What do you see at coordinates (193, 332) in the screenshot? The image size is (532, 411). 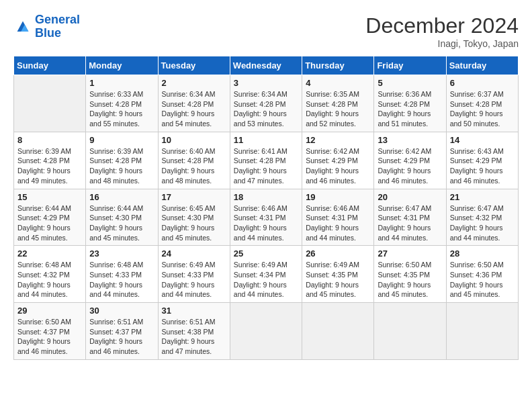 I see `calendar-cell: 31Sunrise: 6:51 AM Sunset: 4:38 PM Dayli…` at bounding box center [193, 332].